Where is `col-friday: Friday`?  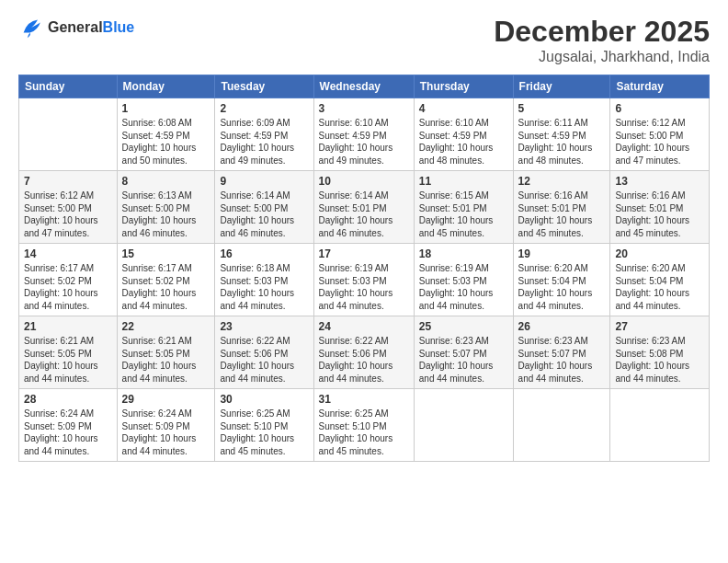 col-friday: Friday is located at coordinates (562, 86).